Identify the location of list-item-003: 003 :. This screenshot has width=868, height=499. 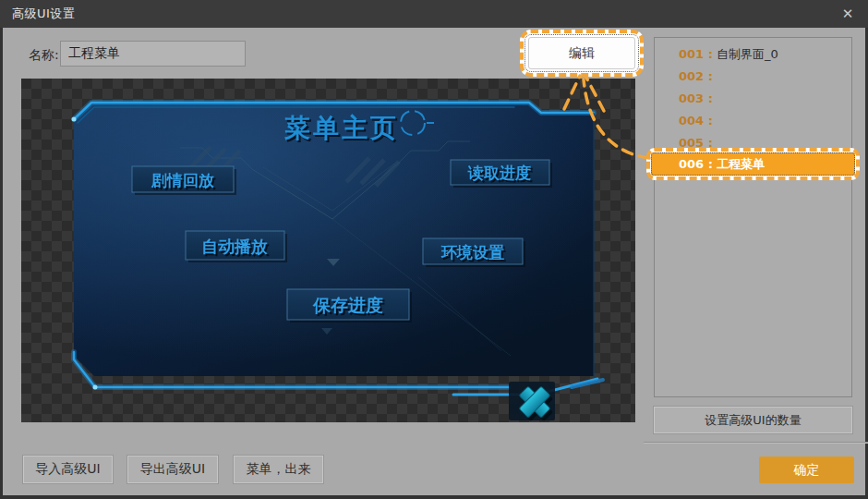
(753, 99).